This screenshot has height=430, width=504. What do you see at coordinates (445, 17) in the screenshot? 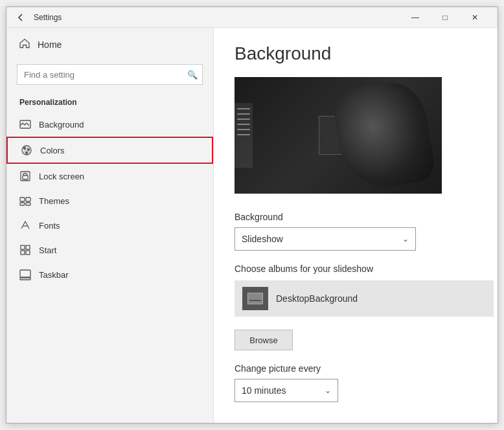
I see `maximize-button: □` at bounding box center [445, 17].